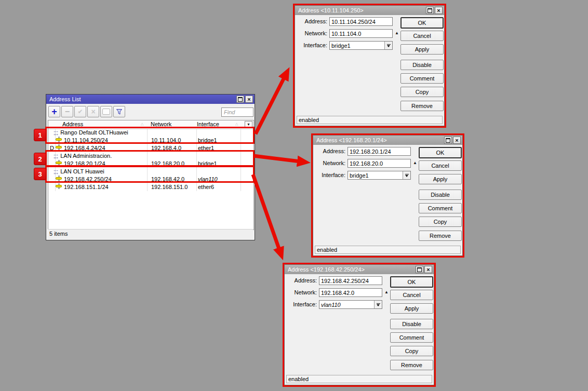 The image size is (588, 391). What do you see at coordinates (95, 132) in the screenshot?
I see `comment-text: Rango Default OLTHuawei` at bounding box center [95, 132].